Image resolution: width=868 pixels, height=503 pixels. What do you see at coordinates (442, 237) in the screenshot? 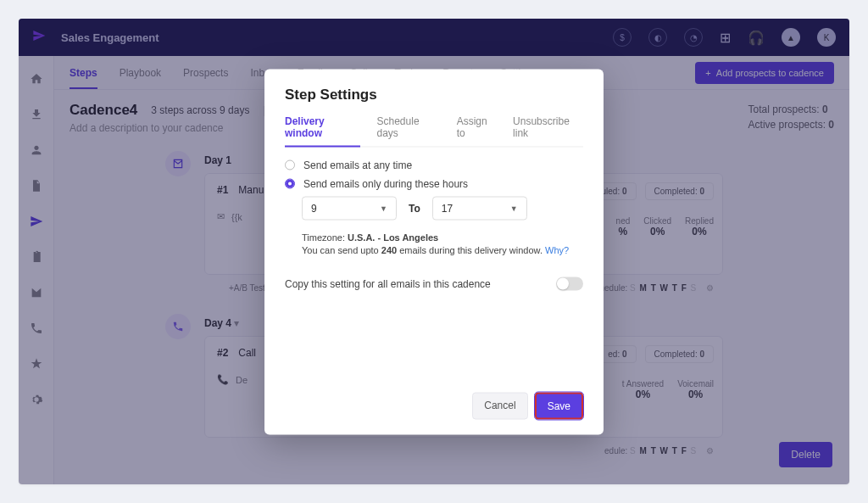
I see `timezone-text: Timezone: U.S.A. - Los Angeles` at bounding box center [442, 237].